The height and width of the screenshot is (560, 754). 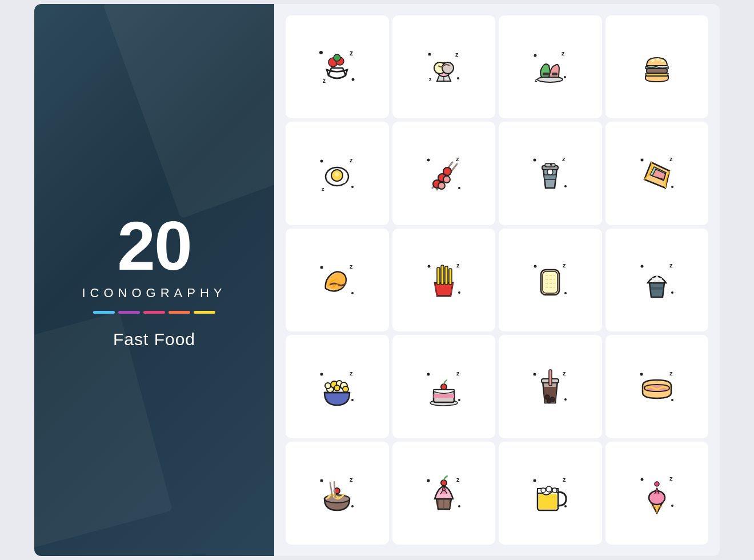 What do you see at coordinates (444, 67) in the screenshot?
I see `icon-card-ice-cream-sundae: z z` at bounding box center [444, 67].